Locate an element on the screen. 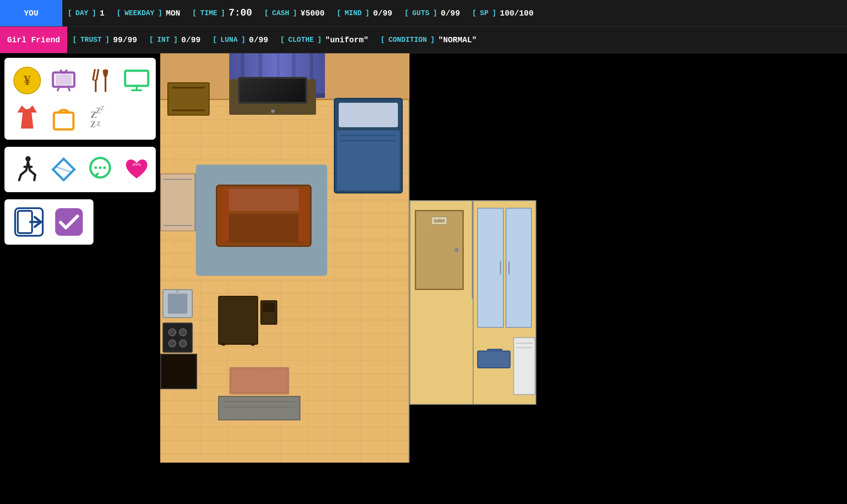 This screenshot has width=847, height=504. kitchen-upper is located at coordinates (178, 202).